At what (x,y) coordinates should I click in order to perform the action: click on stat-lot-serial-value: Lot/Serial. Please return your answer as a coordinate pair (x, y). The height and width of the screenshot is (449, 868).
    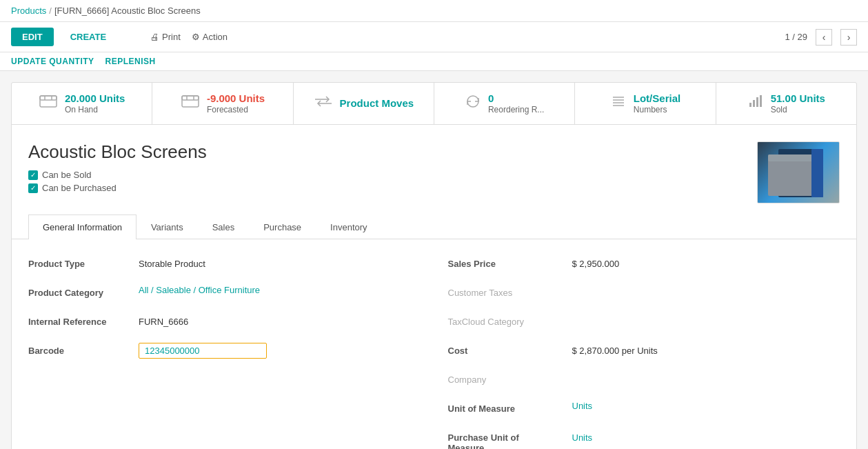
    Looking at the image, I should click on (657, 99).